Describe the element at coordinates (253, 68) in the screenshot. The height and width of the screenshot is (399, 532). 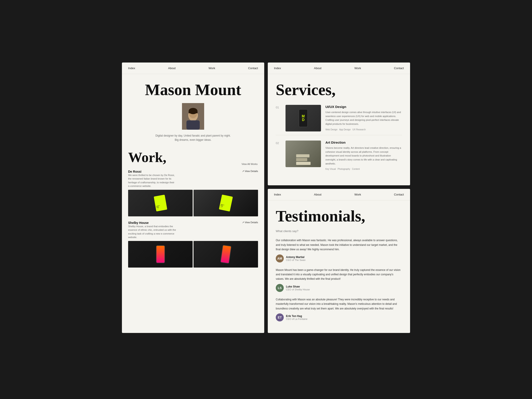
I see `nav-contact: Contact` at that location.